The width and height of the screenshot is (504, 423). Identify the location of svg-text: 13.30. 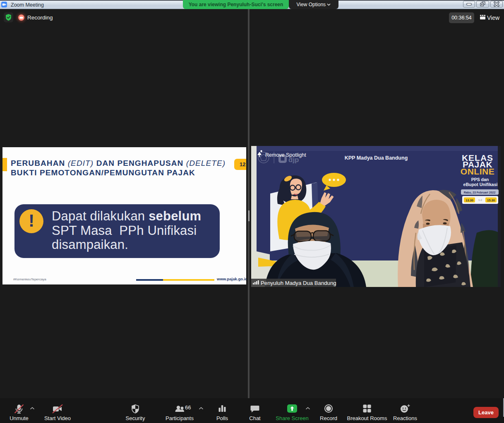
(469, 200).